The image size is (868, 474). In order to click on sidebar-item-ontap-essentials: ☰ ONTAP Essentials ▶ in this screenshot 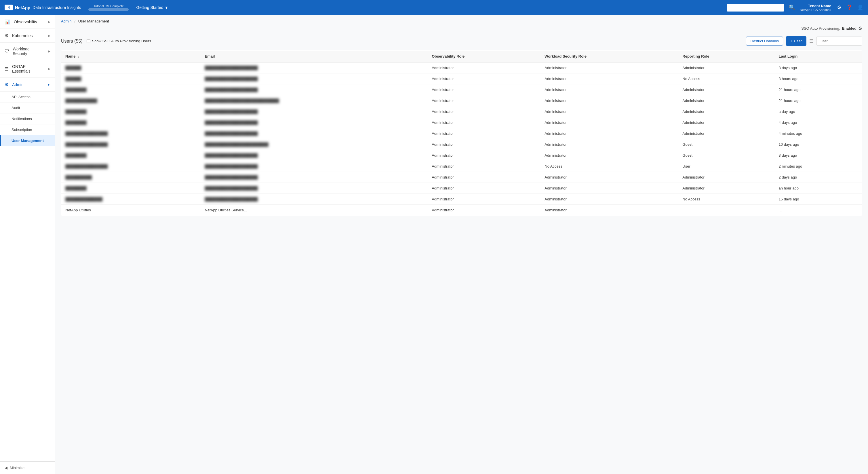, I will do `click(28, 69)`.